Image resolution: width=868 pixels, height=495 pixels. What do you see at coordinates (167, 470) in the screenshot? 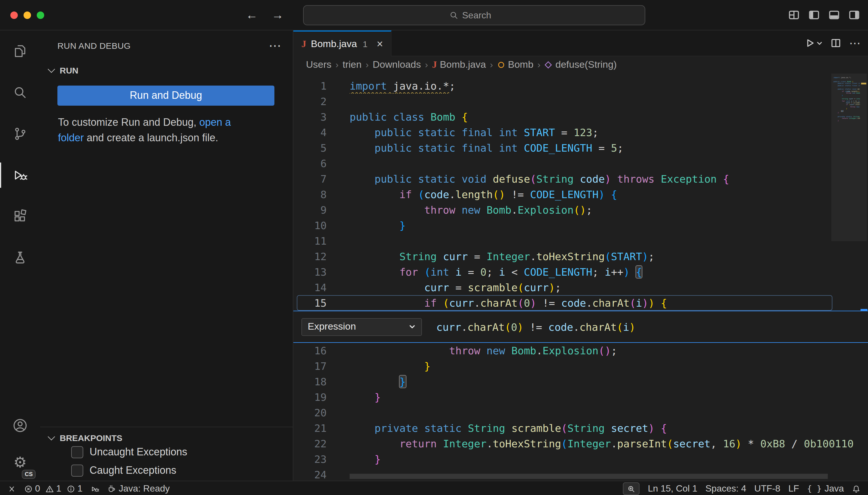
I see `breakpoint-item: Caught Exceptions` at bounding box center [167, 470].